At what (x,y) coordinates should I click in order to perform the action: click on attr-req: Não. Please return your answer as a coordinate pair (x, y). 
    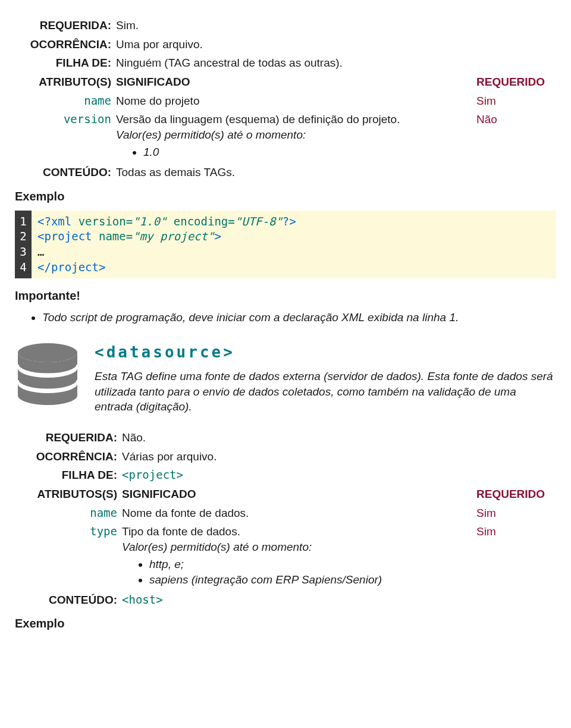
    Looking at the image, I should click on (514, 120).